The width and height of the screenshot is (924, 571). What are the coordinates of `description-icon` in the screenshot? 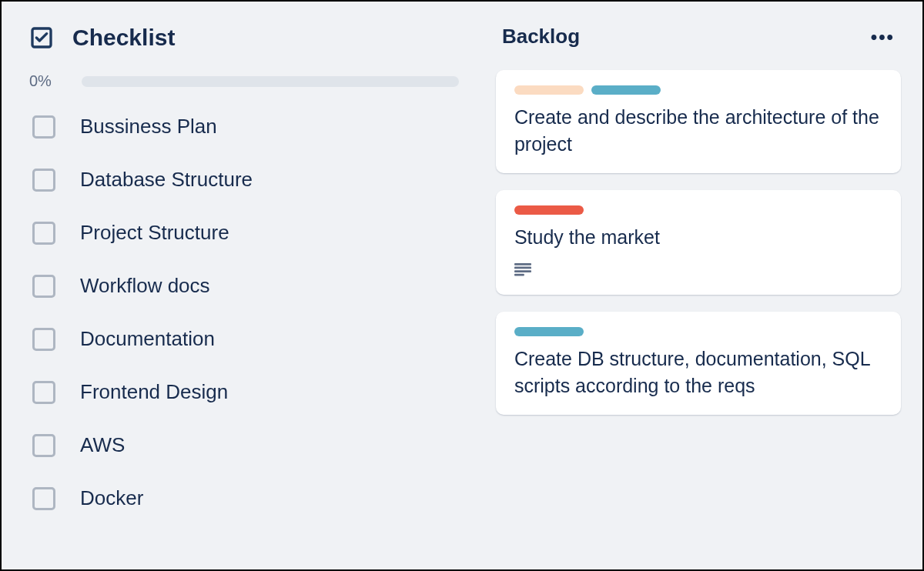 It's located at (523, 270).